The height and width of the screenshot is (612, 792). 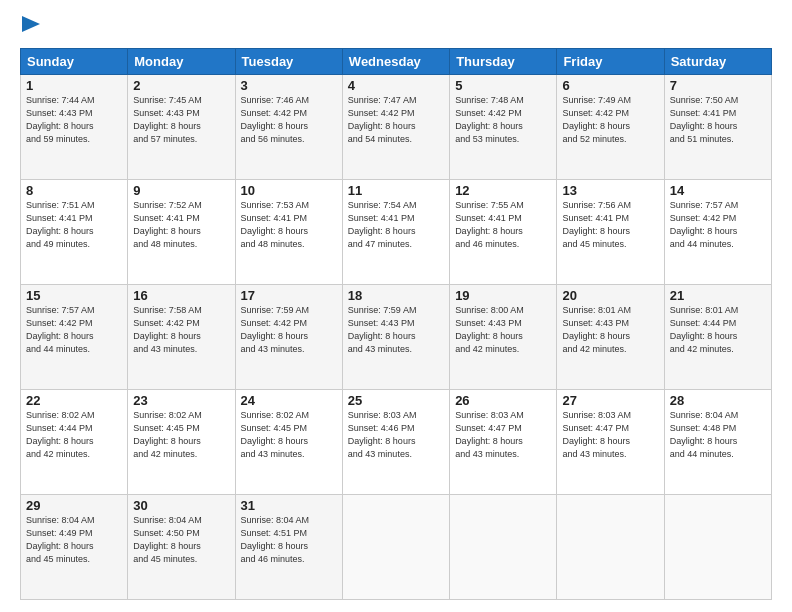 I want to click on calendar-cell: 1Sunrise: 7:44 AMSunset: 4:43 PMDaylight…, so click(x=74, y=128).